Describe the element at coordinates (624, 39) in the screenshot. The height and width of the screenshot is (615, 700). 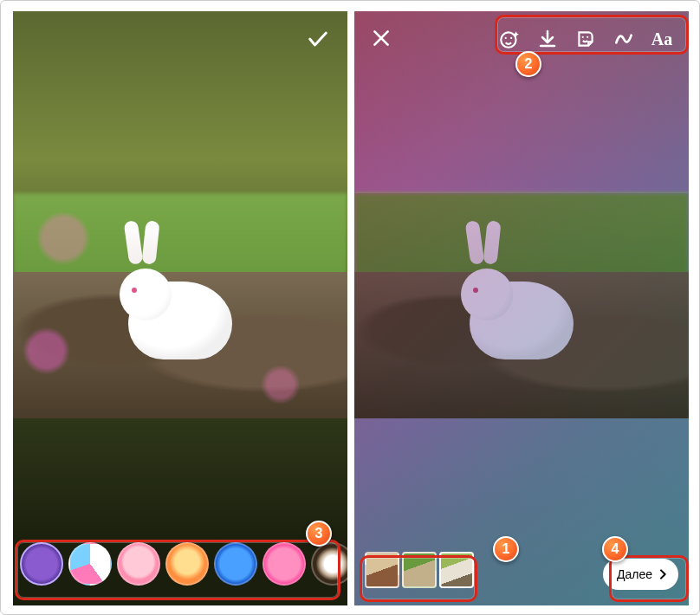
I see `draw-icon` at that location.